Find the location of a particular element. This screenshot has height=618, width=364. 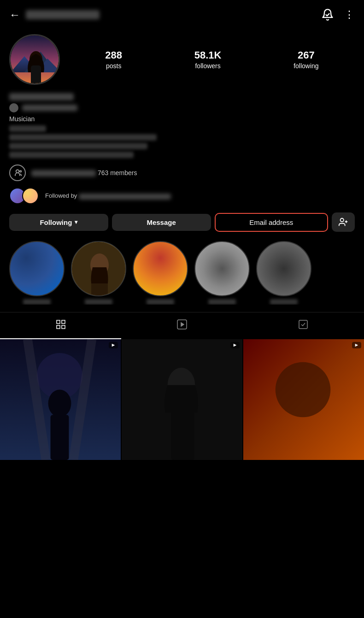

bio-section: Musician is located at coordinates (182, 125).